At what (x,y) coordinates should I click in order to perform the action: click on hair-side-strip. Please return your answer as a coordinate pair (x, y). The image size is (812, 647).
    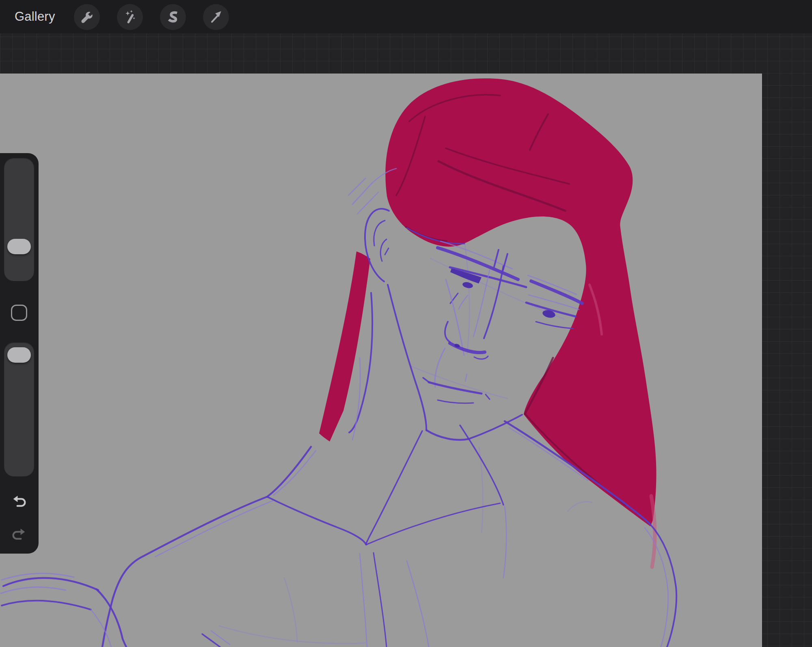
    Looking at the image, I should click on (345, 346).